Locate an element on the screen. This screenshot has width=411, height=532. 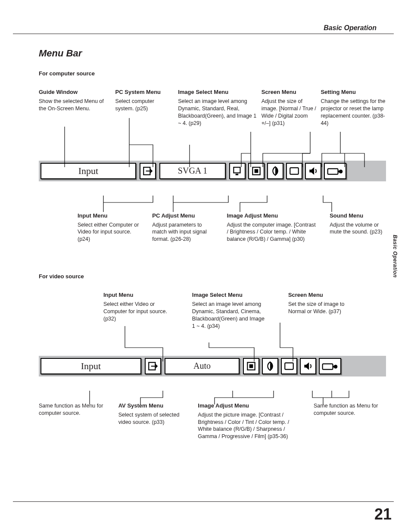
footer-rule is located at coordinates (203, 501).